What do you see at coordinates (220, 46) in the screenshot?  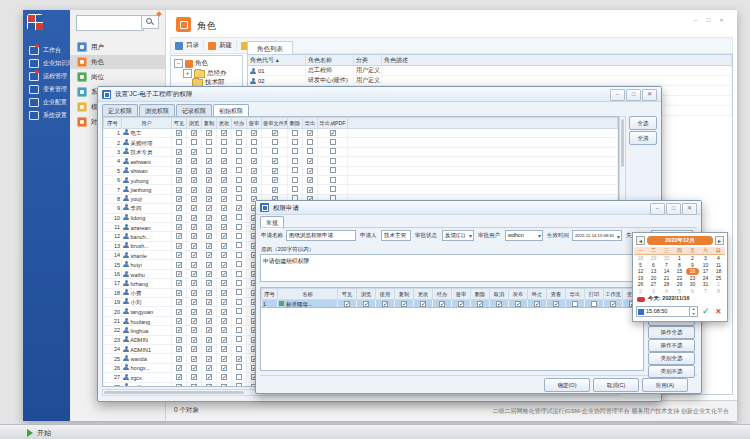 I see `toolbar-button-1: 新建` at bounding box center [220, 46].